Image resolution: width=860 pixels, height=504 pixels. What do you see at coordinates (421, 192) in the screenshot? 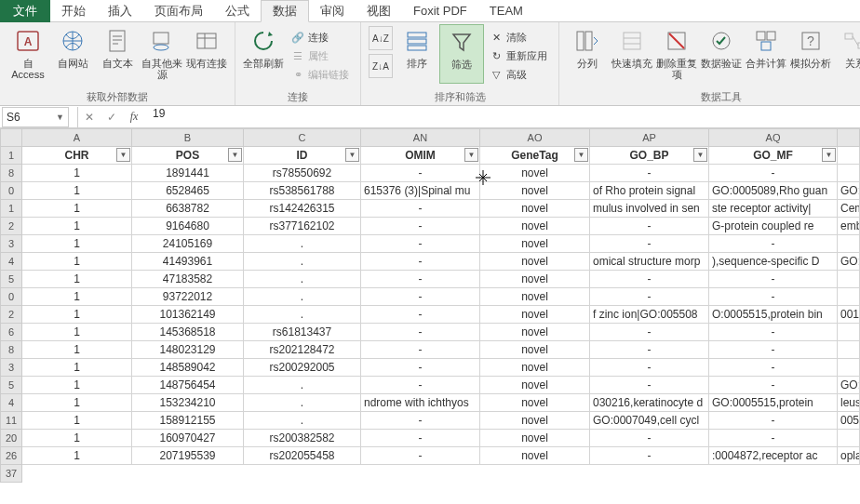
I see `cell-omim: 615376 (3)|Spinal mu` at bounding box center [421, 192].